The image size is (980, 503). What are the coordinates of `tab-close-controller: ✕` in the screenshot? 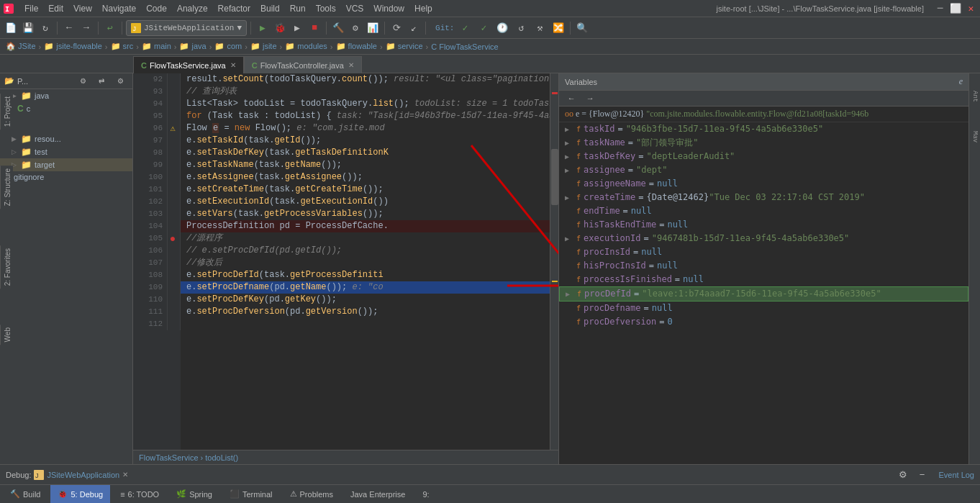 It's located at (351, 65).